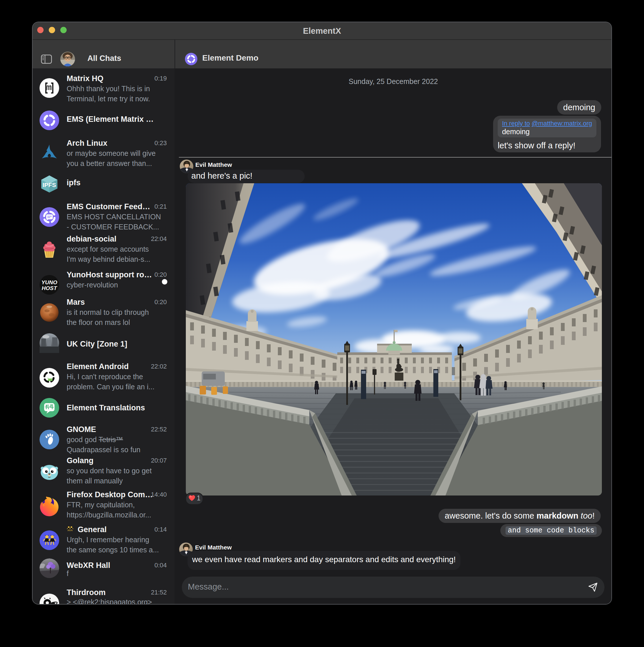  What do you see at coordinates (50, 288) in the screenshot?
I see `svg-text: HOST` at bounding box center [50, 288].